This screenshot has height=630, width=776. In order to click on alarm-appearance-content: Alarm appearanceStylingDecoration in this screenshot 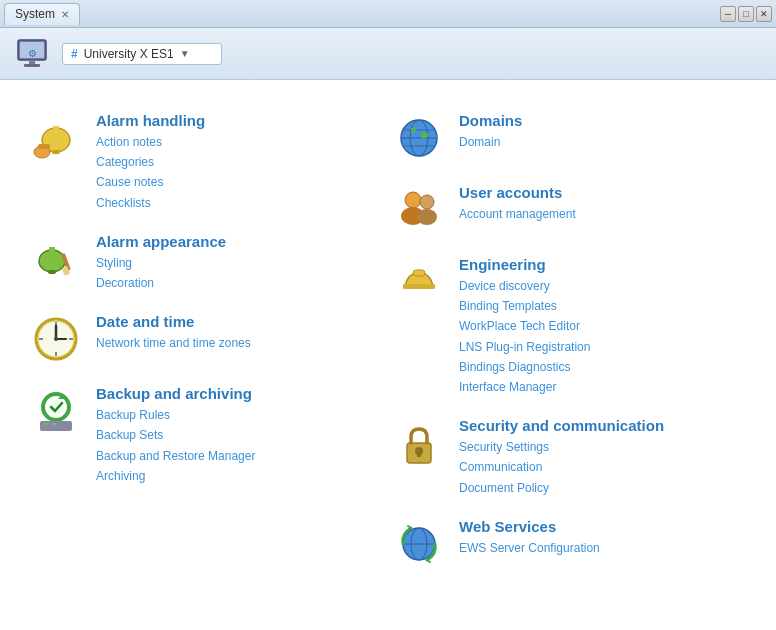, I will do `click(240, 263)`.